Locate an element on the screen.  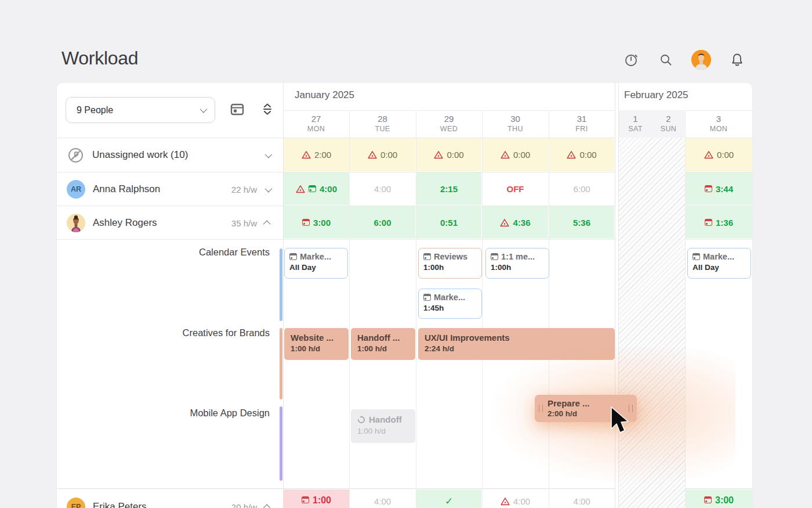
cell-value: 2:15 is located at coordinates (449, 189).